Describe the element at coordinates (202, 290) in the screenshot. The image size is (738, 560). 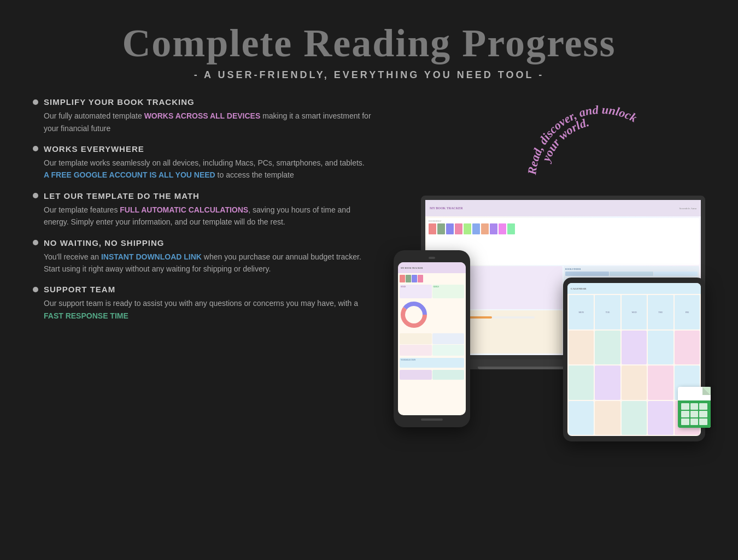
I see `feature-bullet-5: SUPPORT TEAM` at that location.